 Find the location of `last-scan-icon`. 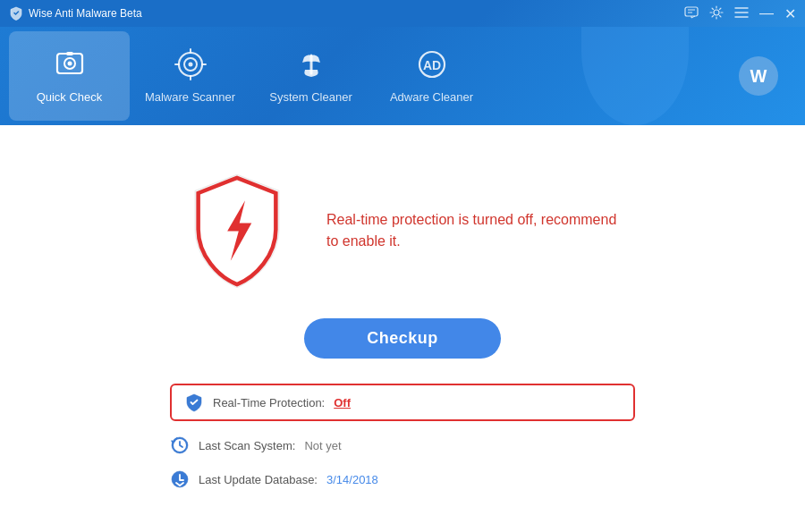

last-scan-icon is located at coordinates (180, 445).